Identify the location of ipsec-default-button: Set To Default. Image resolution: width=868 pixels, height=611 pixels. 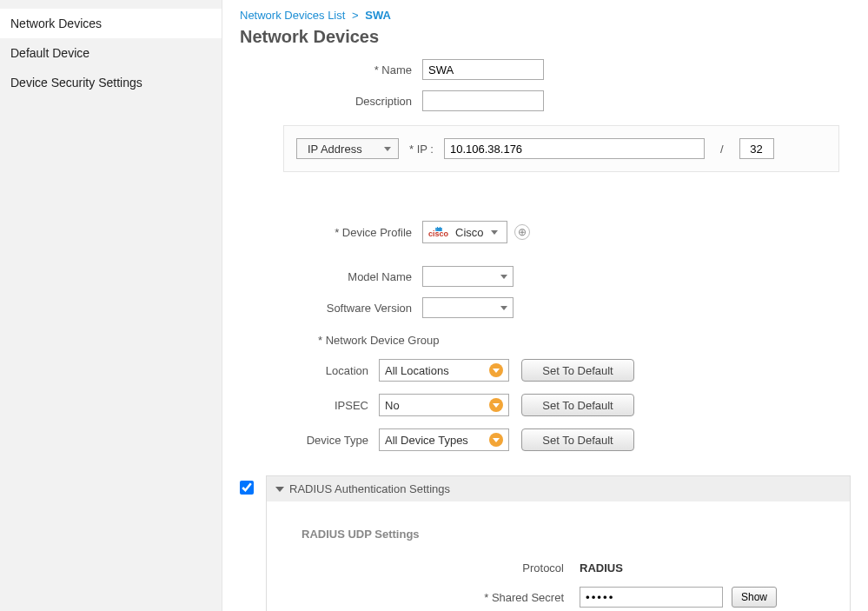
(578, 405).